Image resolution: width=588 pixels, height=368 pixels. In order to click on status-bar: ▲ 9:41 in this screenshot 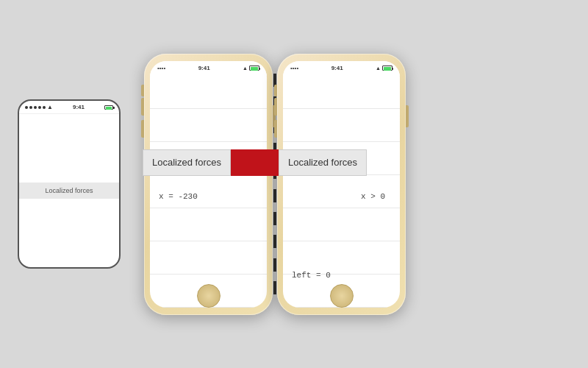, I will do `click(69, 107)`.